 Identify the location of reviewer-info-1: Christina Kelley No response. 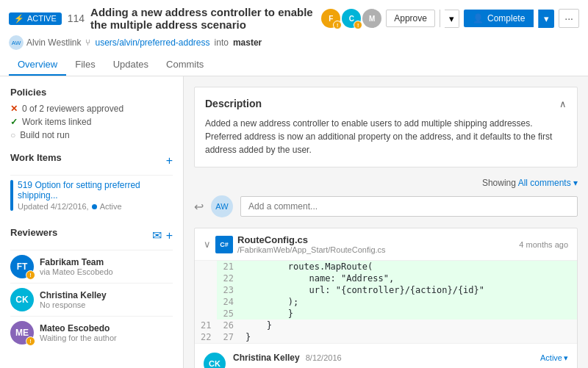
(106, 300).